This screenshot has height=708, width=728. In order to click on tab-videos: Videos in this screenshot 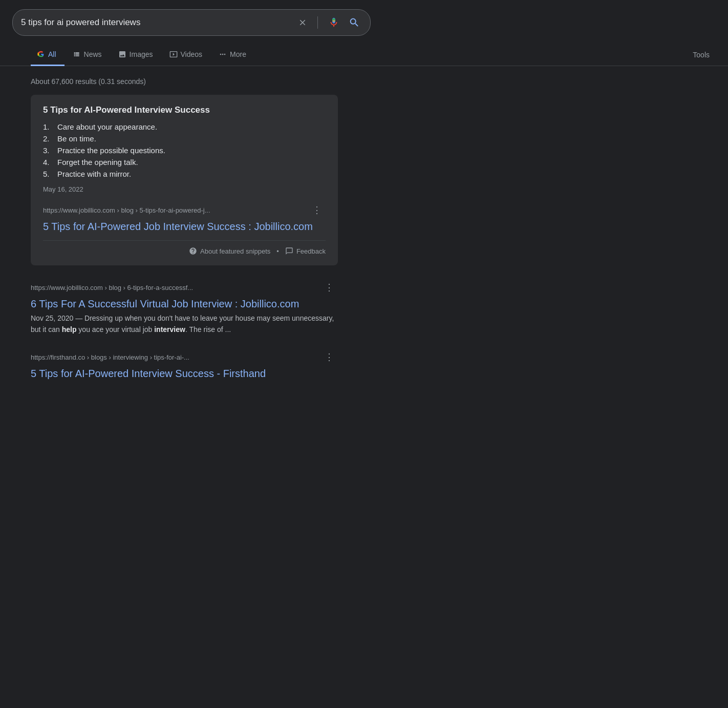, I will do `click(187, 55)`.